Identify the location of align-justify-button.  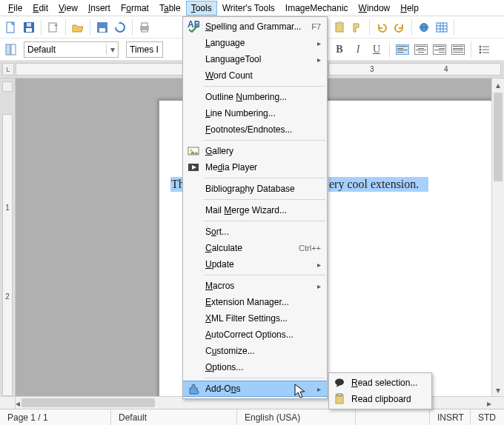
(458, 50).